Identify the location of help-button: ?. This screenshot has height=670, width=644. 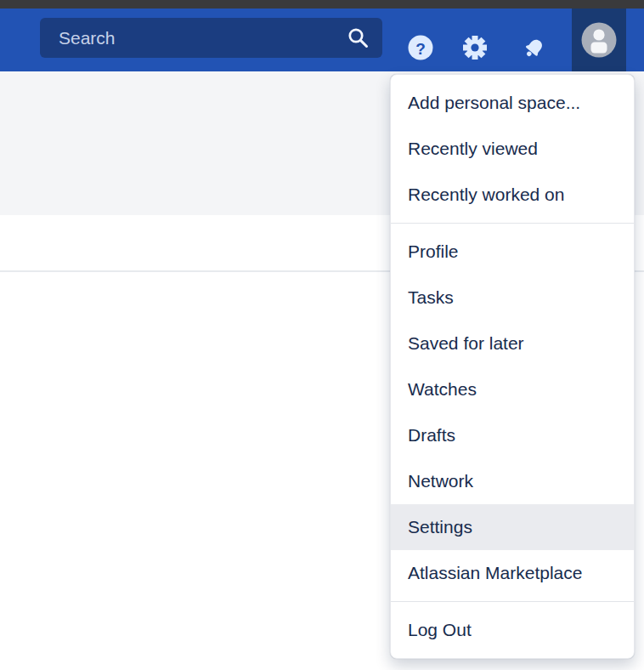
(421, 48).